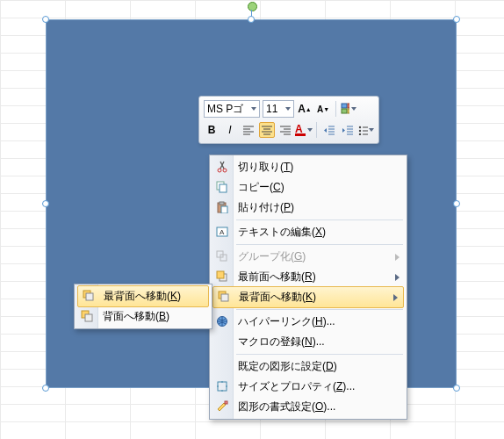  I want to click on menu-item-edit-text: A テキストの編集(X), so click(308, 232).